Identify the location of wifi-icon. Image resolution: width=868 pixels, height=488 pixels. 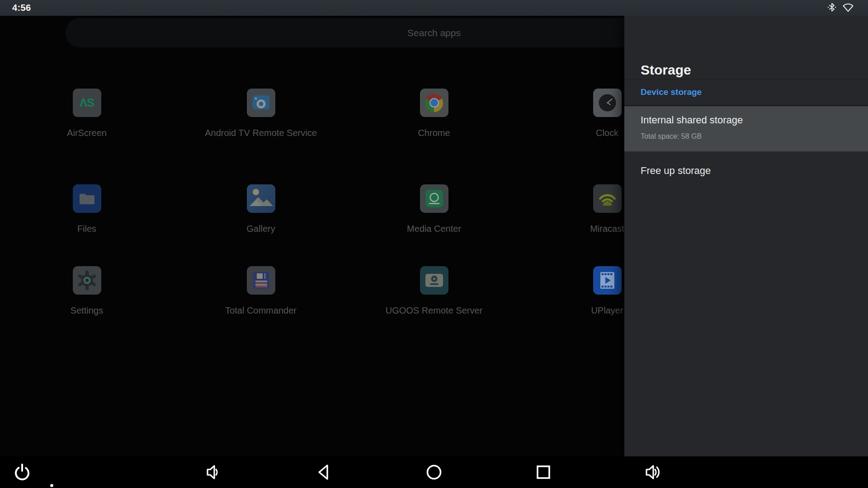
(848, 8).